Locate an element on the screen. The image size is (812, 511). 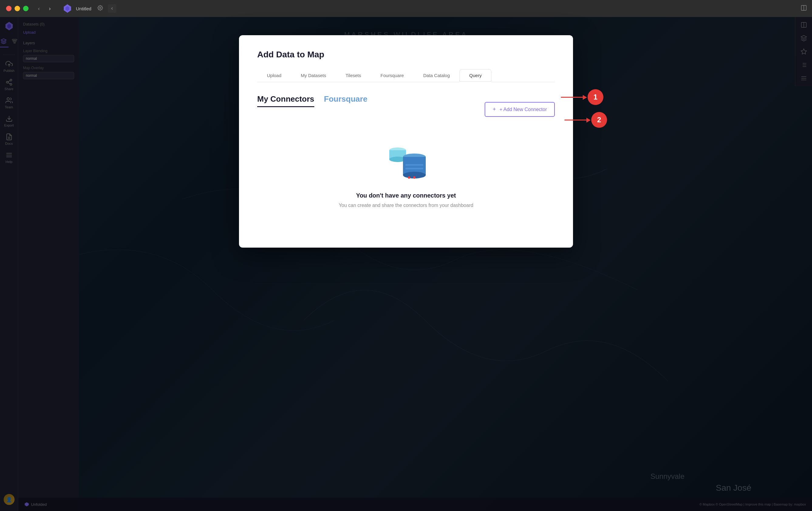
maximize-button is located at coordinates (26, 8).